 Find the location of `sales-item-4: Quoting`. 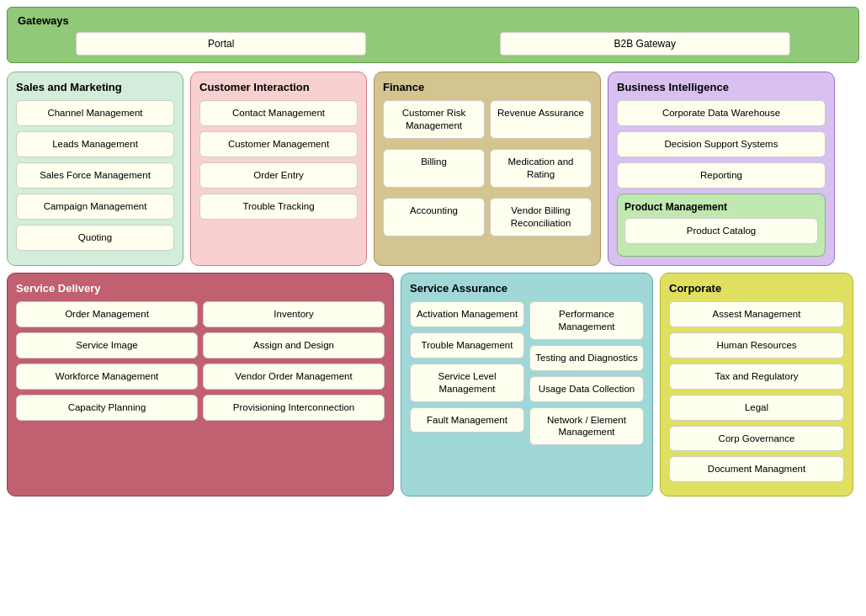

sales-item-4: Quoting is located at coordinates (95, 237).